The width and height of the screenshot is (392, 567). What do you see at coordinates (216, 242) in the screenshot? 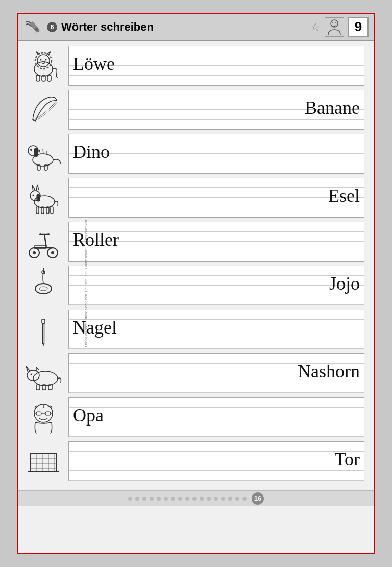
I see `writing-area-roller: Roller` at bounding box center [216, 242].